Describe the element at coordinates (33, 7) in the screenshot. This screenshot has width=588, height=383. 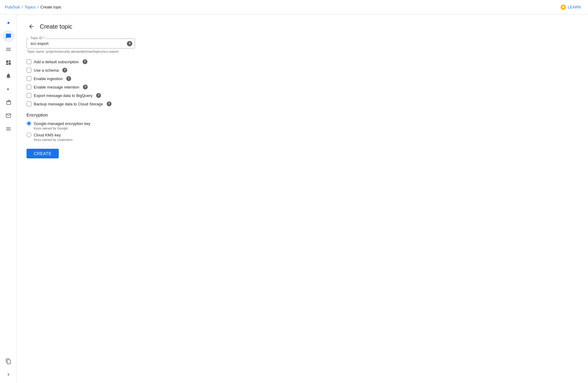
I see `breadcrumb: Pub/Sub / Topics / Create topic` at that location.